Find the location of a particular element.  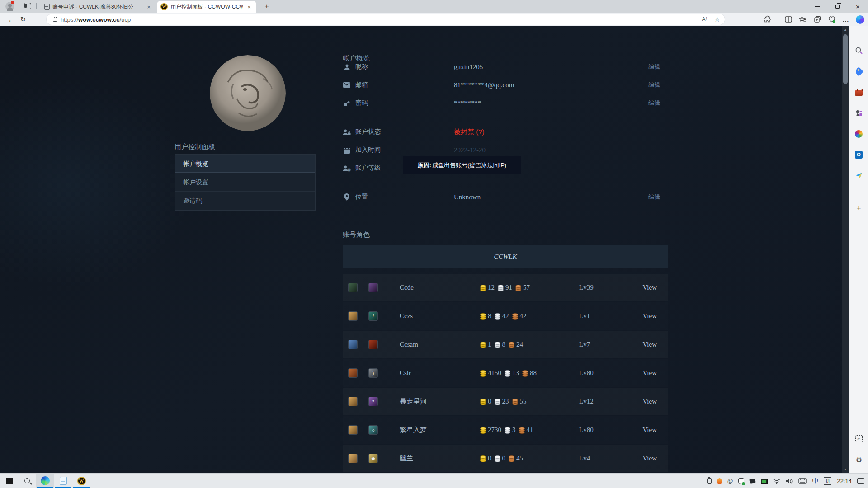

sidebar-games-icon is located at coordinates (859, 113).